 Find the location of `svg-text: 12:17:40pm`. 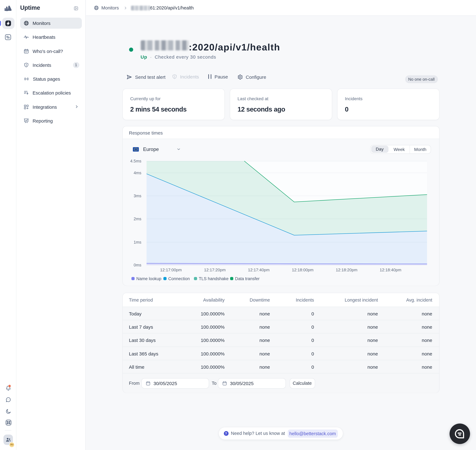

svg-text: 12:17:40pm is located at coordinates (259, 270).